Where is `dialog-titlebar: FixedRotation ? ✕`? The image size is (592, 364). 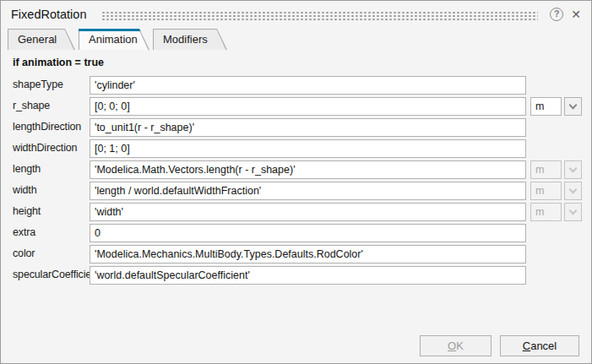 dialog-titlebar: FixedRotation ? ✕ is located at coordinates (296, 14).